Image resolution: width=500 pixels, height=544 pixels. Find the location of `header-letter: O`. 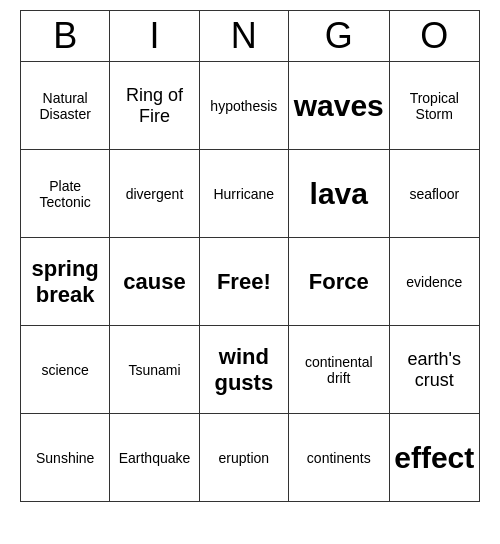

header-letter: O is located at coordinates (434, 36).